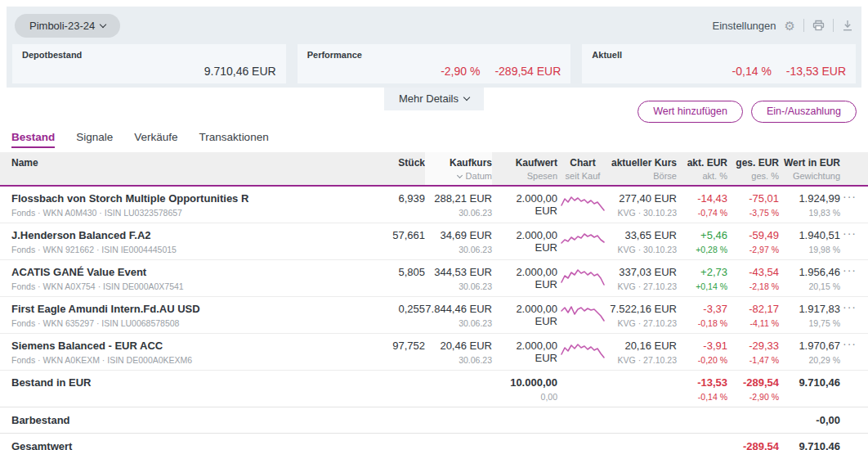  I want to click on kpi-cards: Depotbestand 9.710,46 EUR Performance -2…, so click(434, 64).